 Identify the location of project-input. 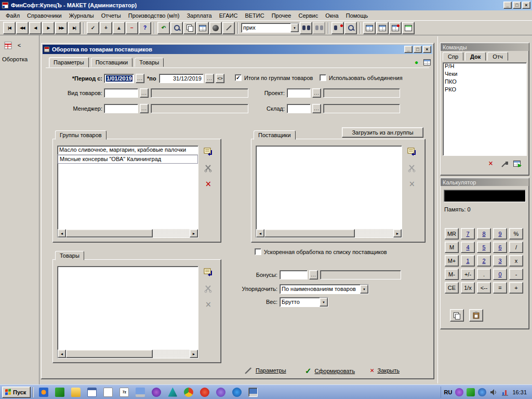
(299, 93).